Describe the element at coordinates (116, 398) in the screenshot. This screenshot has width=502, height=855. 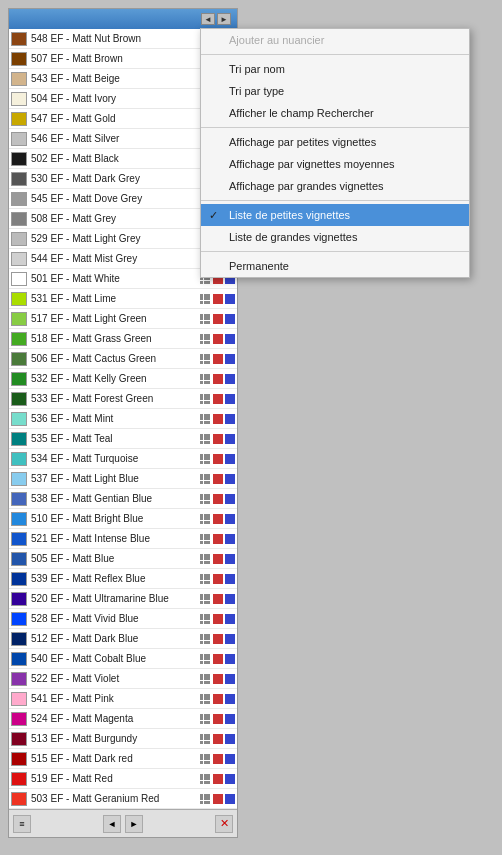
I see `color-name: 533 EF - Matt Forest Green` at that location.